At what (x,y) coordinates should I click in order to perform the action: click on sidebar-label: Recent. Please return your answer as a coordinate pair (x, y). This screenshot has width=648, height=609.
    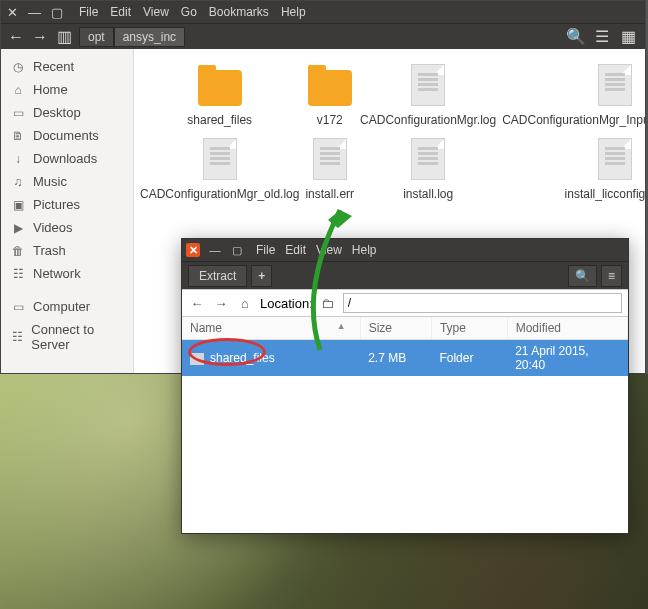
    Looking at the image, I should click on (54, 66).